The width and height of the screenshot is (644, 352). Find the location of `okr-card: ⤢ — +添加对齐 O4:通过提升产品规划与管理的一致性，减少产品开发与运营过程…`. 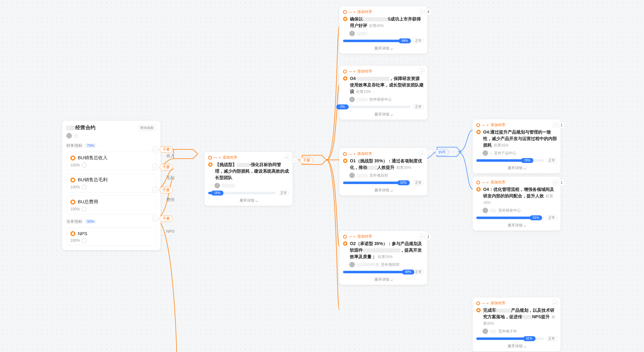

okr-card: ⤢ — +添加对齐 O4:通过提升产品规划与管理的一致性，减少产品开发与运营过程… is located at coordinates (517, 146).